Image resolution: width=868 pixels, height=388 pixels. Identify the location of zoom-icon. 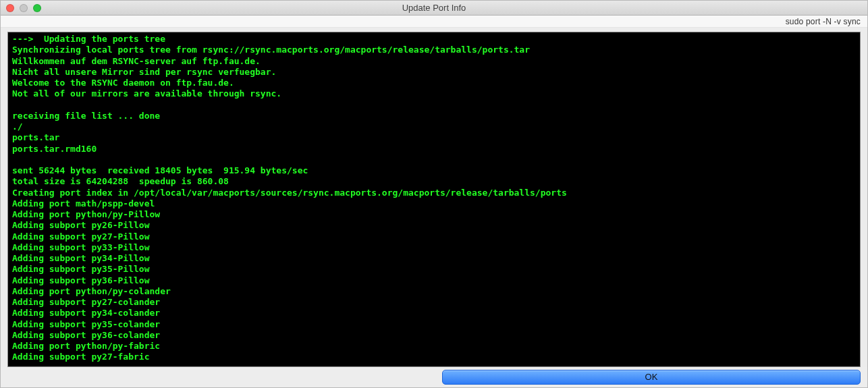
(37, 8).